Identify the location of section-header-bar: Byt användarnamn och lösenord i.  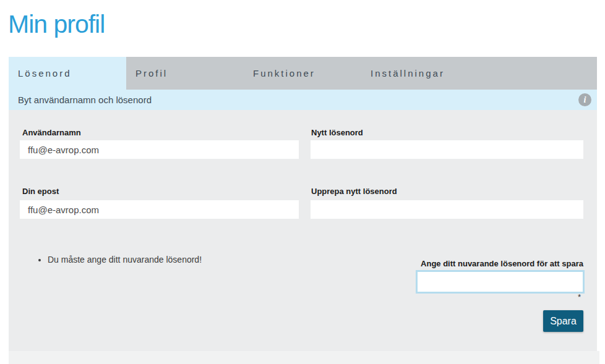
(303, 100).